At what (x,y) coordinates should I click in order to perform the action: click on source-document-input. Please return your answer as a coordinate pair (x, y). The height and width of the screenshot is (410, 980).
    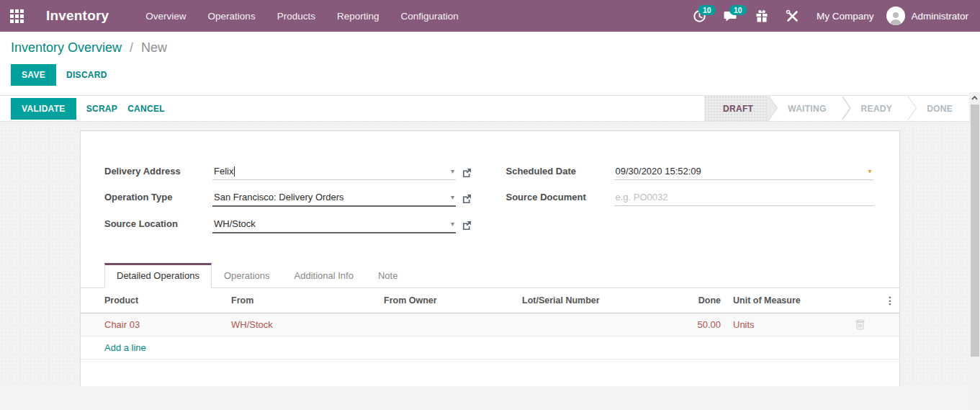
    Looking at the image, I should click on (744, 197).